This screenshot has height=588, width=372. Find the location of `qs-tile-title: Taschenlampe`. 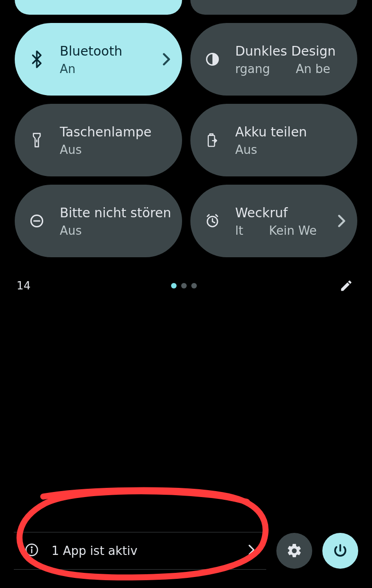

qs-tile-title: Taschenlampe is located at coordinates (116, 132).